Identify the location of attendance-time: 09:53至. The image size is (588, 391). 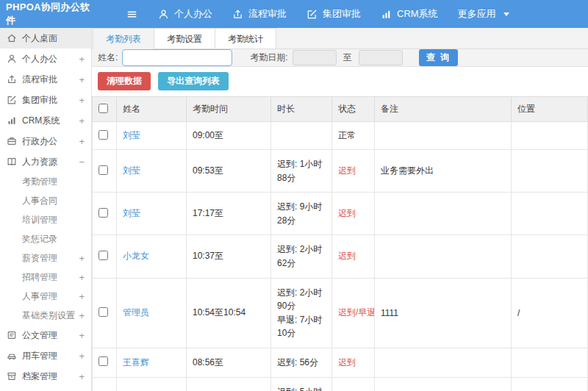
(229, 171).